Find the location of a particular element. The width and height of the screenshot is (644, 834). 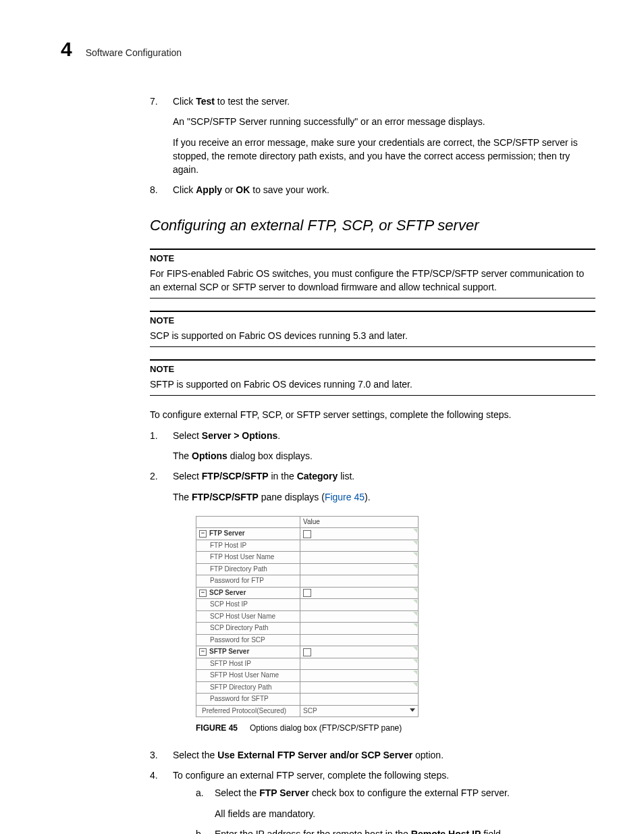

sftp-user-field is located at coordinates (359, 676).